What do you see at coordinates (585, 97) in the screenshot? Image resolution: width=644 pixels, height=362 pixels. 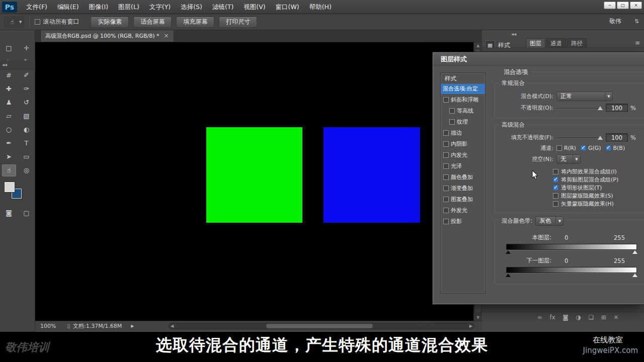 I see `blend-mode-select: 正常` at bounding box center [585, 97].